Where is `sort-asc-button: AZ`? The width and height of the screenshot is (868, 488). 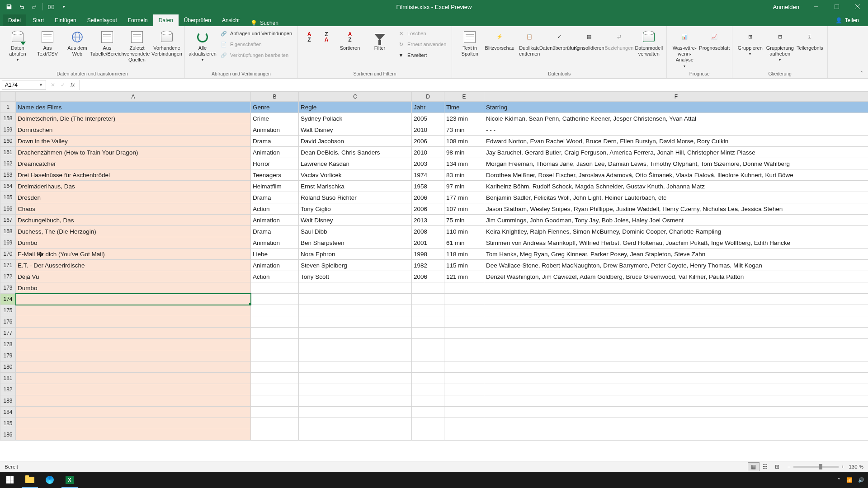 sort-asc-button: AZ is located at coordinates (309, 37).